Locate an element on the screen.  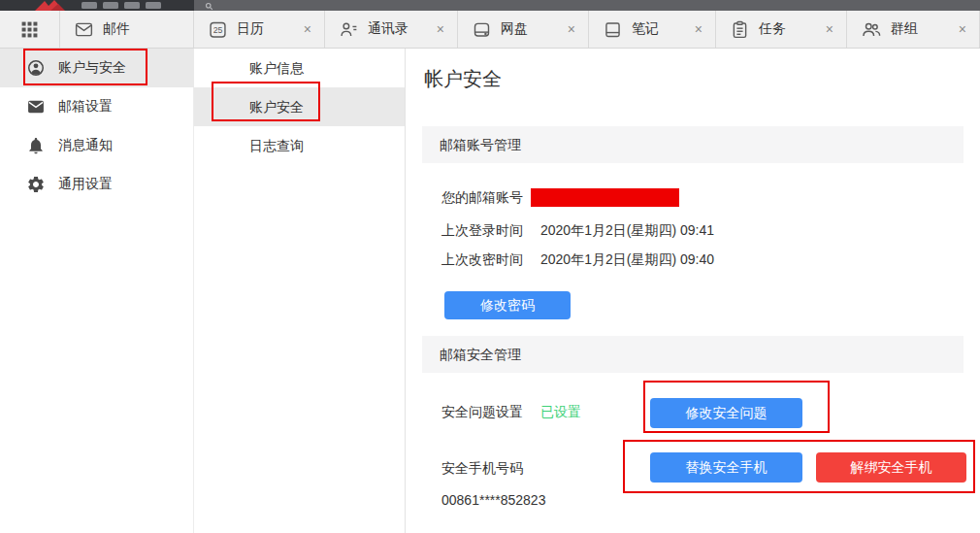
top-app-bar is located at coordinates (490, 6).